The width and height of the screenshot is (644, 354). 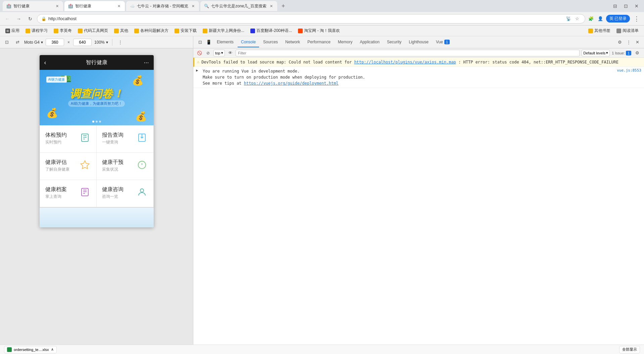 What do you see at coordinates (19, 19) in the screenshot?
I see `forward-button: →` at bounding box center [19, 19].